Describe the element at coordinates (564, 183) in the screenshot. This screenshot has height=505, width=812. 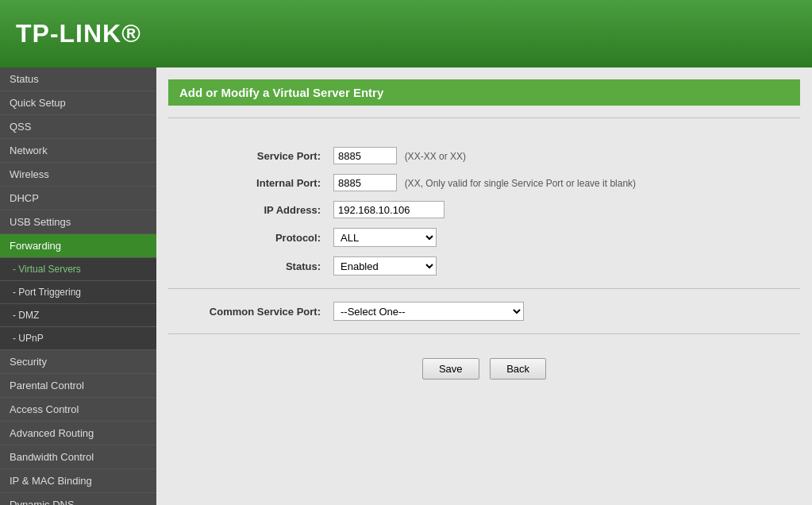
I see `internal-port-cell: (XX, Only valid for single Service Port …` at that location.